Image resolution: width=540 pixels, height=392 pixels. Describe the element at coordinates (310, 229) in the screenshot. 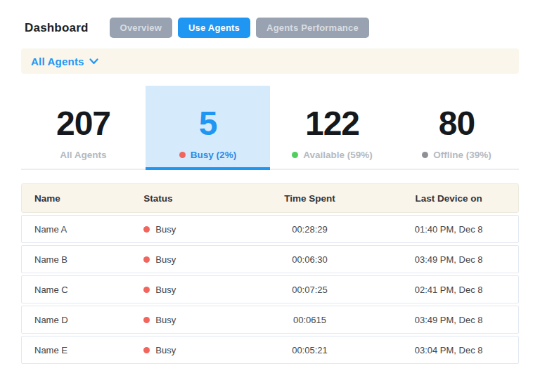

I see `cell-time-spent: 00:28:29` at that location.